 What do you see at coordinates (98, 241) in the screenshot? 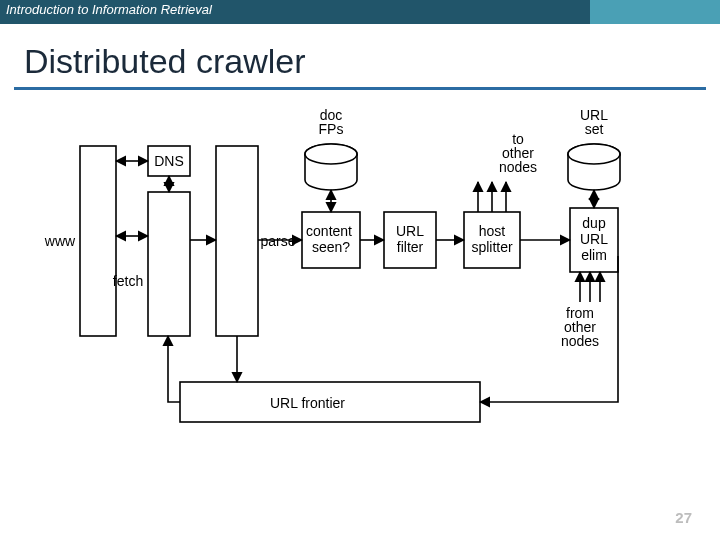
I see `www-box` at bounding box center [98, 241].